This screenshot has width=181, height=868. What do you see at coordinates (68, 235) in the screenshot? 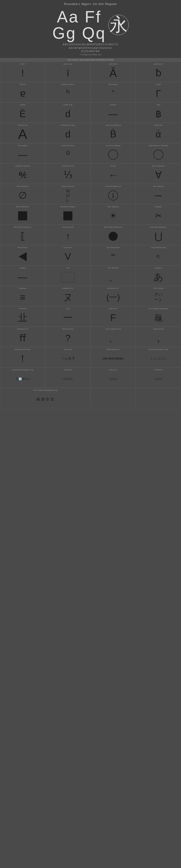
I see `grid-cell-suparrowsb: Sup Arrows B ↑` at bounding box center [68, 235].